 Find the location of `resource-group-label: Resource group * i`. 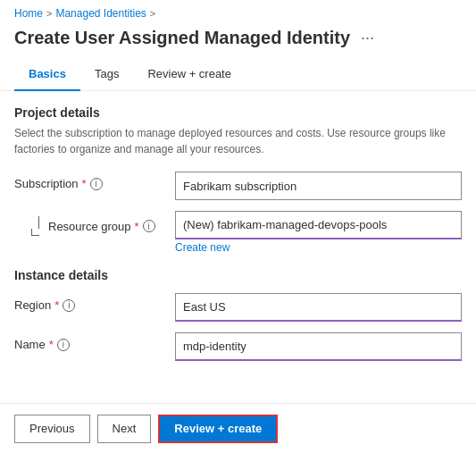

resource-group-label: Resource group * i is located at coordinates (102, 227).